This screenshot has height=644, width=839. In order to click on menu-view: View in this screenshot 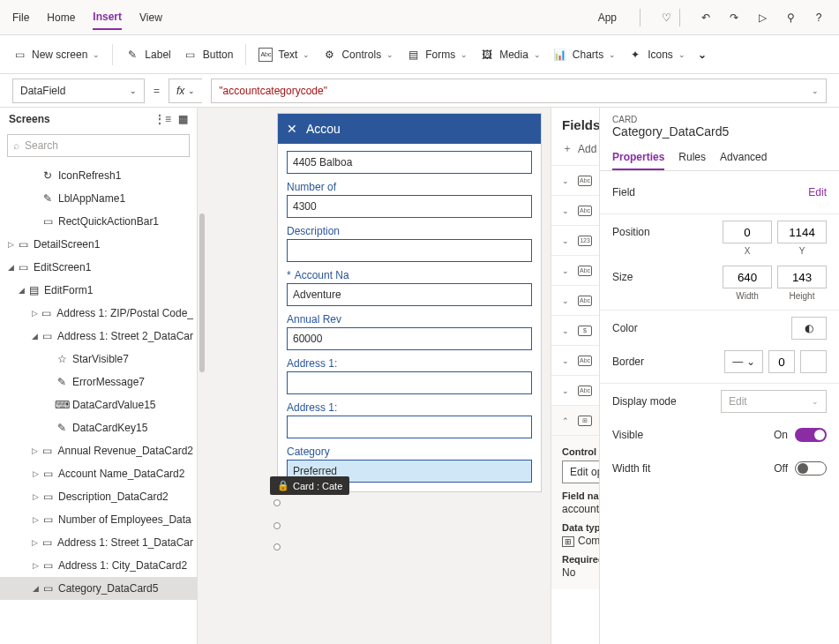, I will do `click(151, 18)`.